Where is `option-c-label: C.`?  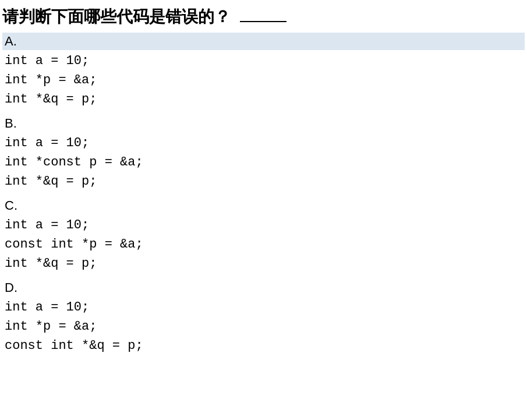 option-c-label: C. is located at coordinates (263, 206).